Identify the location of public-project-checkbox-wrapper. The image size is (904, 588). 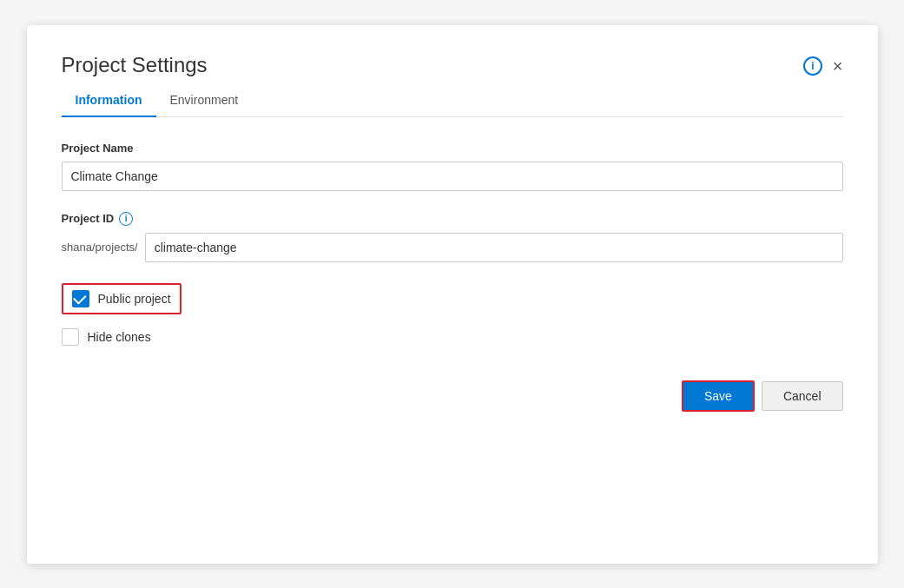
(81, 299).